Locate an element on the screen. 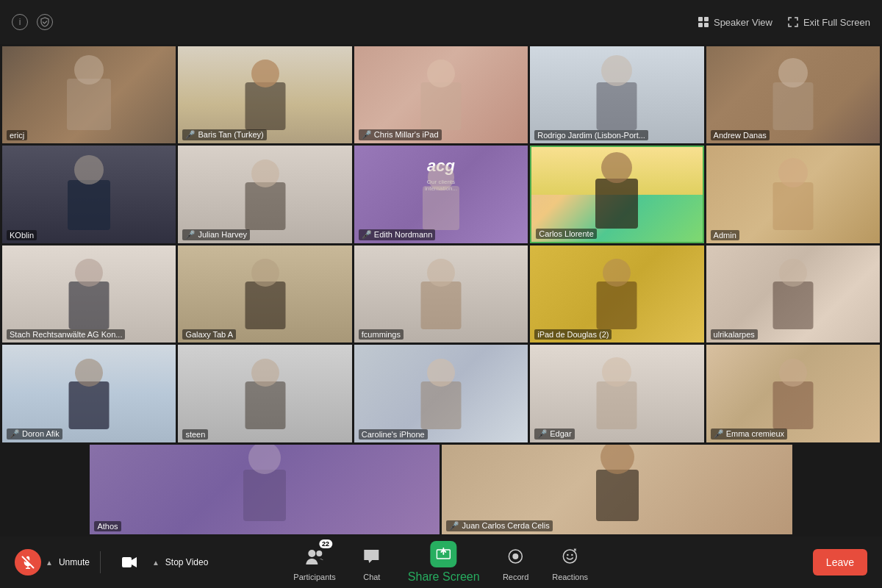  chat-button: Chat is located at coordinates (372, 562).